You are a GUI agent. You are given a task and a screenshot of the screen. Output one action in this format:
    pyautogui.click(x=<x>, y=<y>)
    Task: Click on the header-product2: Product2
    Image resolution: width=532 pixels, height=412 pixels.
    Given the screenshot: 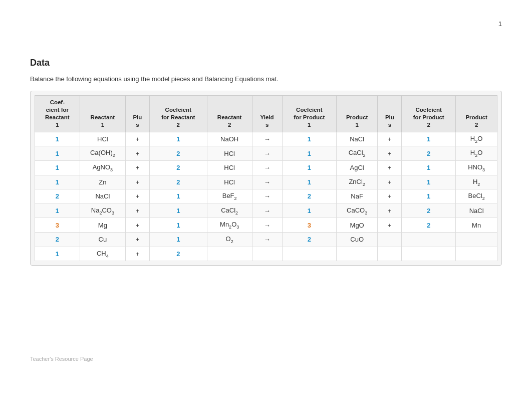 What is the action you would take?
    pyautogui.click(x=477, y=114)
    